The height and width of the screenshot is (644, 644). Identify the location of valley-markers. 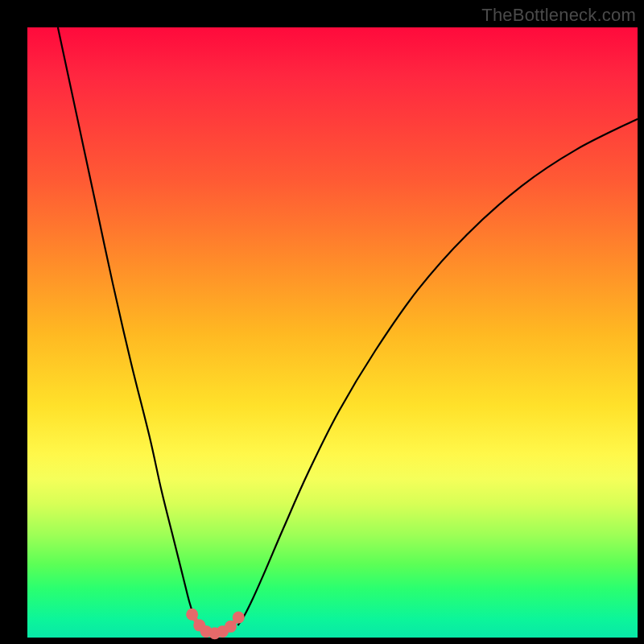
(216, 624).